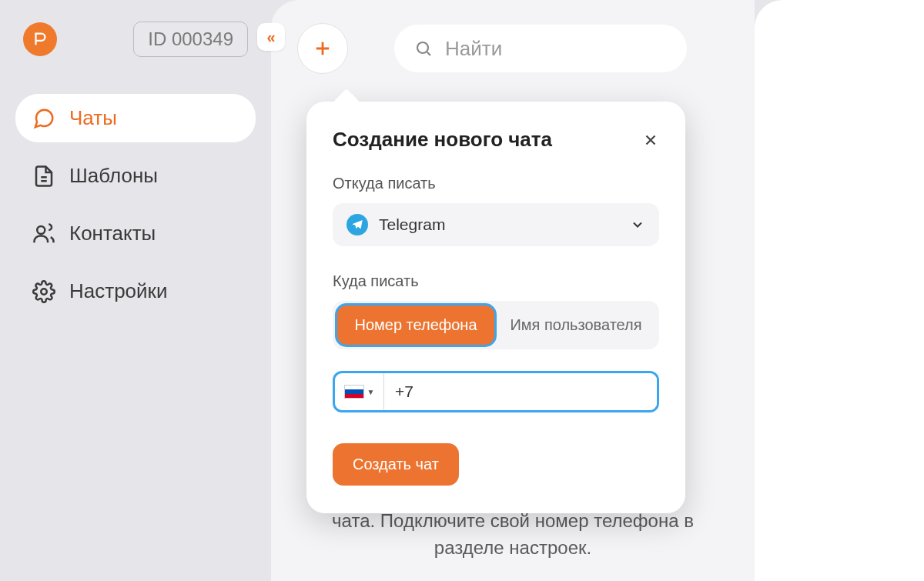 The image size is (924, 581). I want to click on close-icon, so click(651, 140).